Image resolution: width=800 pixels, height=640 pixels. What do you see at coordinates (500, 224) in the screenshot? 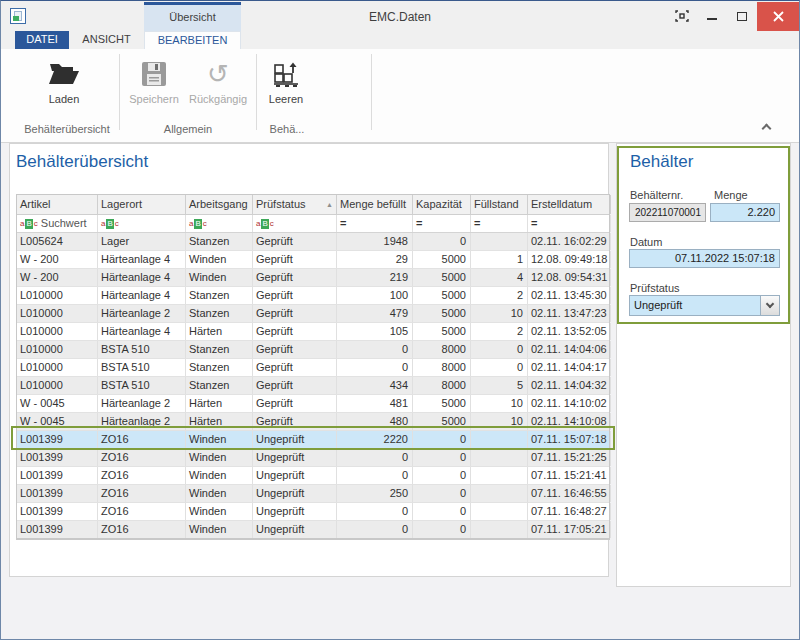
I see `filter-cell-fuellstand: =` at bounding box center [500, 224].